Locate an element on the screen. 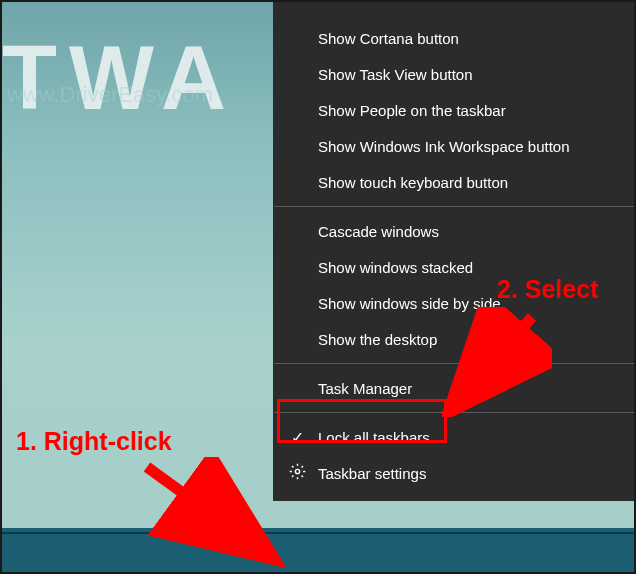  taskbar is located at coordinates (318, 552).